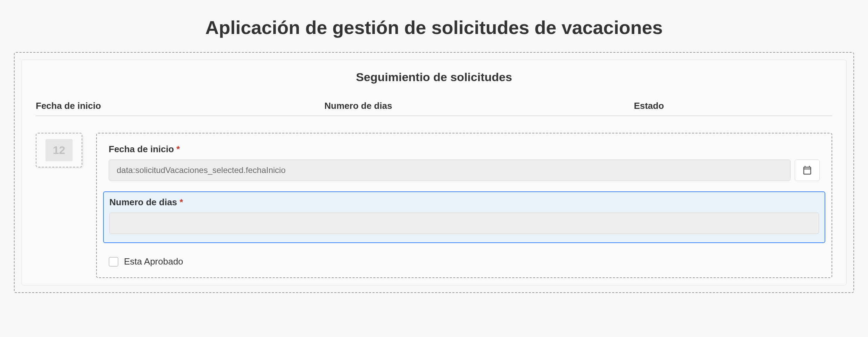  I want to click on field-esta-aprobado: Esta Aprobado, so click(464, 260).